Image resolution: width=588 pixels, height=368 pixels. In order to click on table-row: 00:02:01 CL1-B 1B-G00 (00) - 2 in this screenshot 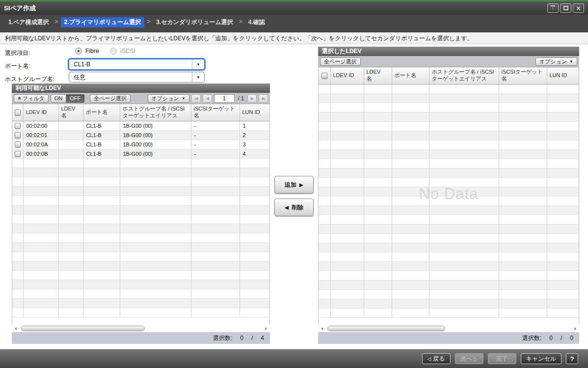, I will do `click(141, 135)`.